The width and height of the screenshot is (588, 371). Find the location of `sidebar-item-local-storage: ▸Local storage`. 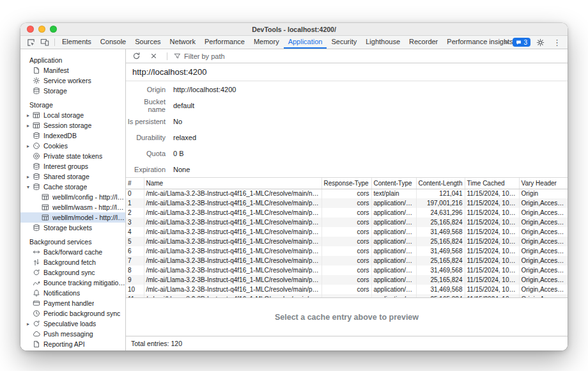

sidebar-item-local-storage: ▸Local storage is located at coordinates (73, 115).